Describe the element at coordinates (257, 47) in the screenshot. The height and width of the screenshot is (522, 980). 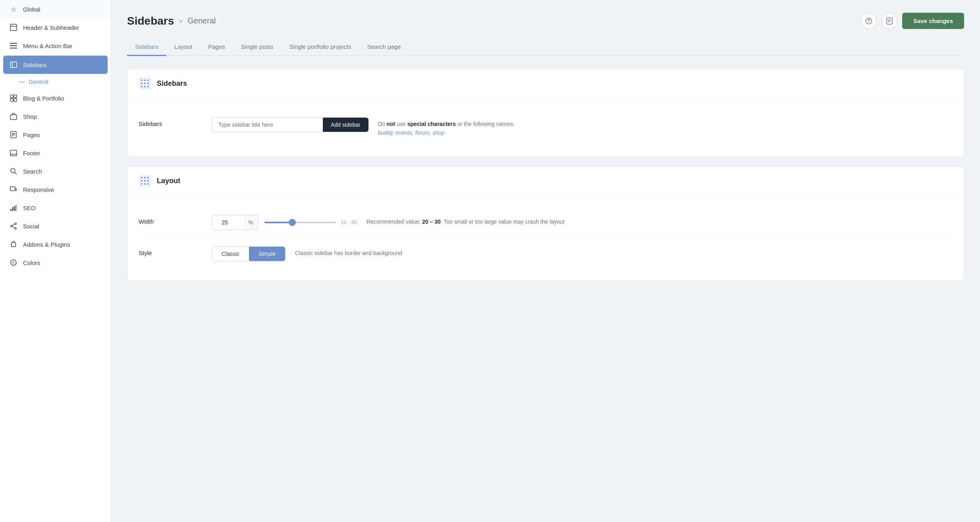
I see `tab-single-posts: Single posts` at that location.